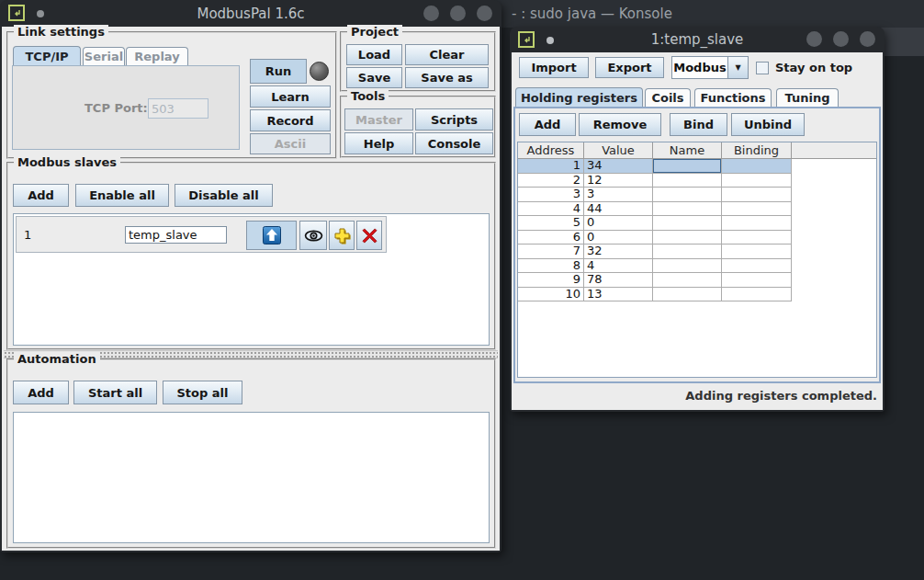 The width and height of the screenshot is (924, 580). What do you see at coordinates (290, 97) in the screenshot?
I see `learn-button: Learn` at bounding box center [290, 97].